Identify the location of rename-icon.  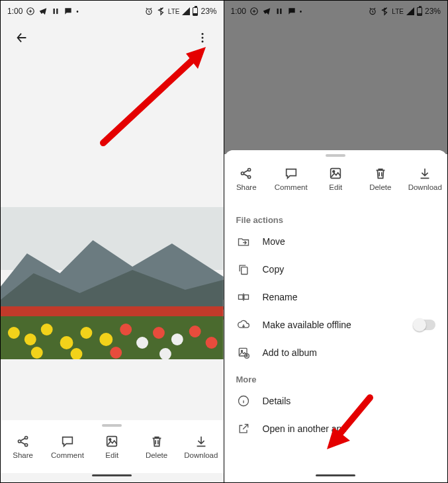
(244, 297).